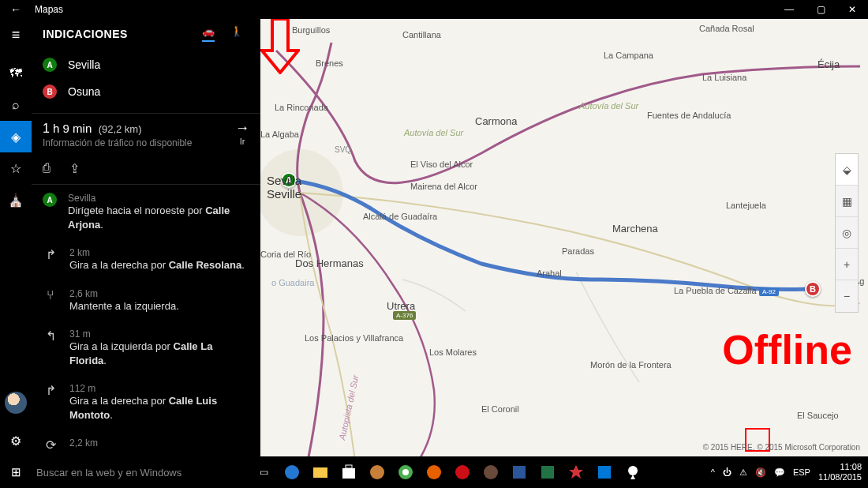 The image size is (868, 488). What do you see at coordinates (462, 472) in the screenshot?
I see `taskbar-opera` at bounding box center [462, 472].